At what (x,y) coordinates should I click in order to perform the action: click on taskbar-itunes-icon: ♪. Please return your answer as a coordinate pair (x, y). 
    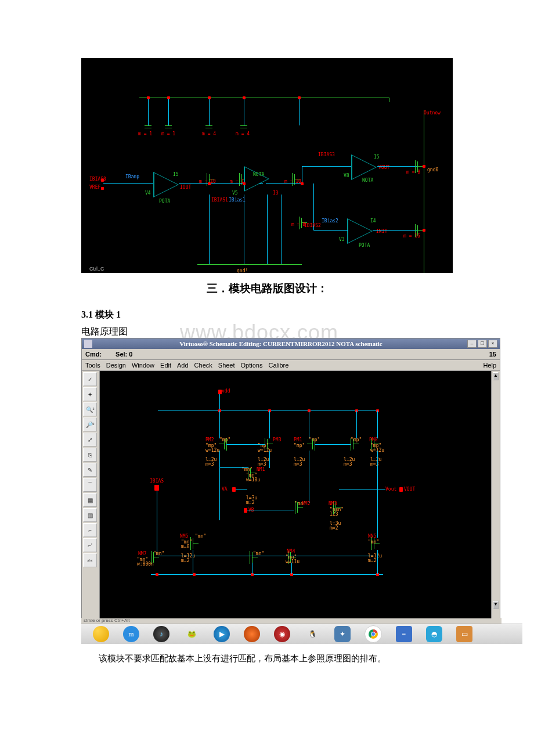
    Looking at the image, I should click on (161, 634).